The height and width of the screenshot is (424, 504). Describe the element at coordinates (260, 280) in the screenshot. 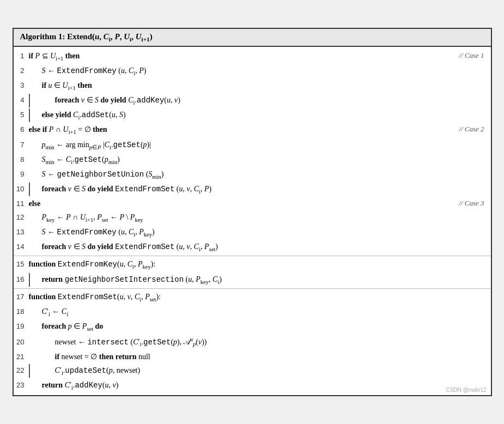

I see `line-content: return getNeighborSetIntersection (u, Pk…` at that location.